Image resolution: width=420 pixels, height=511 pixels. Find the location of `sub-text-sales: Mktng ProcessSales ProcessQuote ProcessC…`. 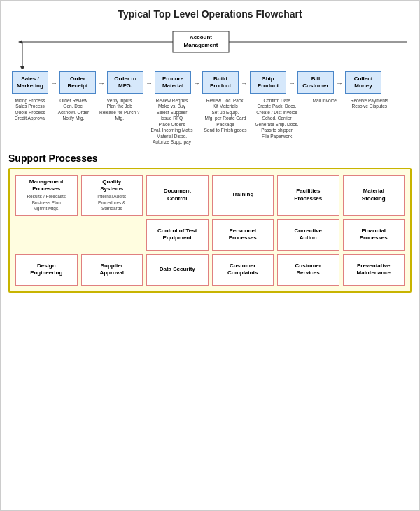

sub-text-sales: Mktng ProcessSales ProcessQuote ProcessC… is located at coordinates (30, 122).